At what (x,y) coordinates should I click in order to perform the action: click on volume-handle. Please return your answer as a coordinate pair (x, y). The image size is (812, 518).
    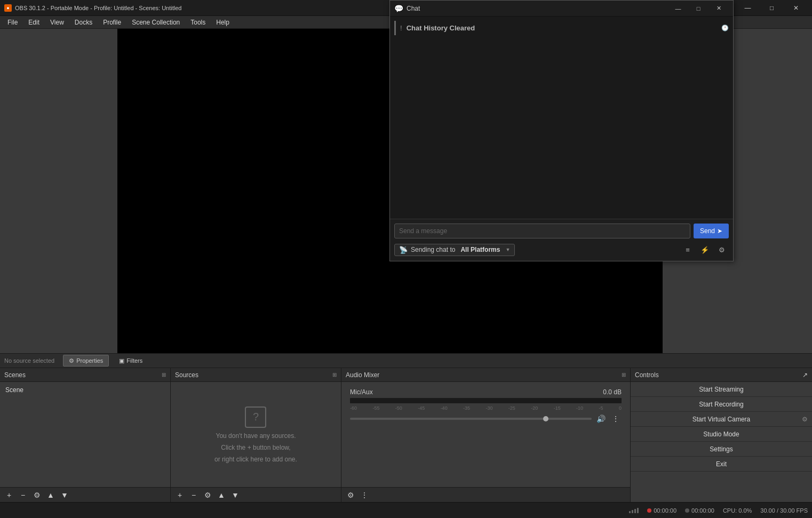
    Looking at the image, I should click on (546, 419).